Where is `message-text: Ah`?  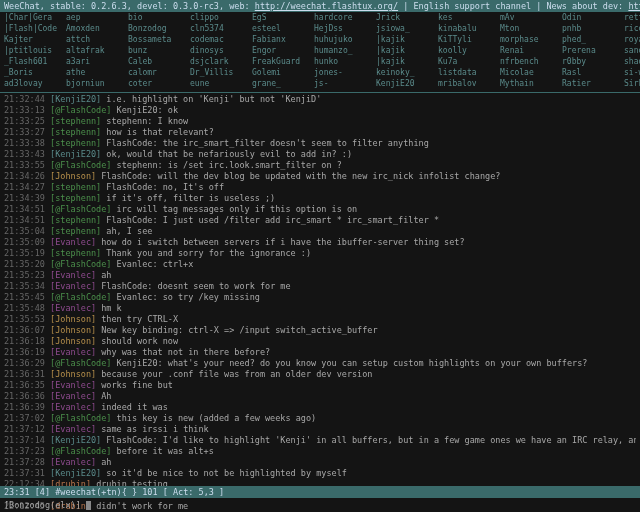 message-text: Ah is located at coordinates (106, 396).